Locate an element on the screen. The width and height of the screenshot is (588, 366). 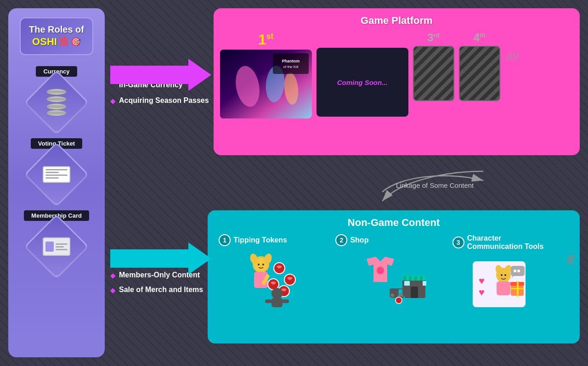
title-kanji: 進 is located at coordinates (64, 42).